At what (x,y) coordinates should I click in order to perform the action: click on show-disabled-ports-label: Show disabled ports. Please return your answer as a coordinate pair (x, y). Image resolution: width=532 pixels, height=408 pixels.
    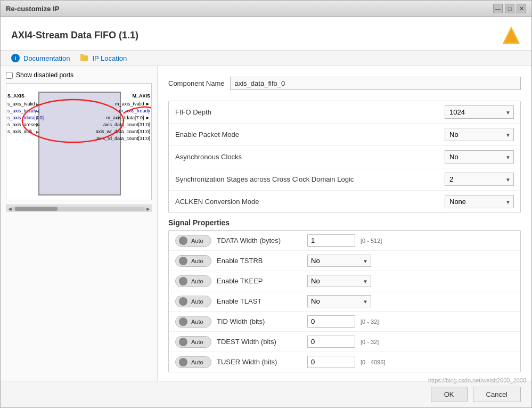
    Looking at the image, I should click on (45, 75).